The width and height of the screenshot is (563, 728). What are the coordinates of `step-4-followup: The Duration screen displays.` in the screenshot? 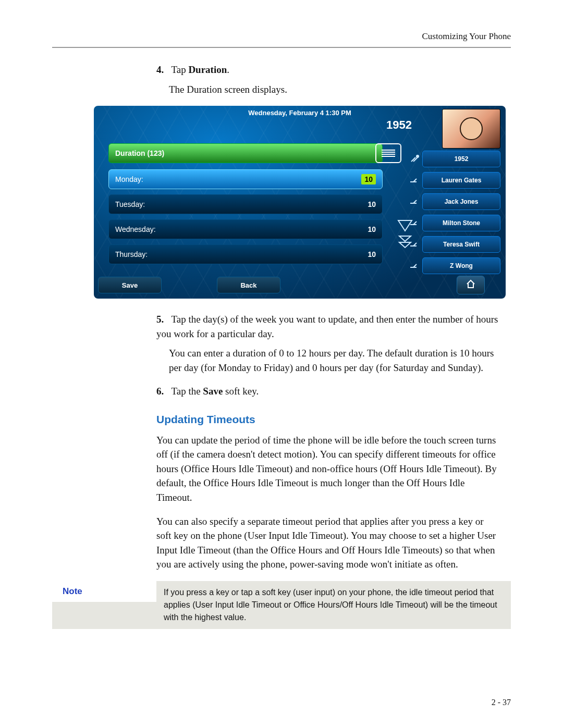 It's located at (335, 90).